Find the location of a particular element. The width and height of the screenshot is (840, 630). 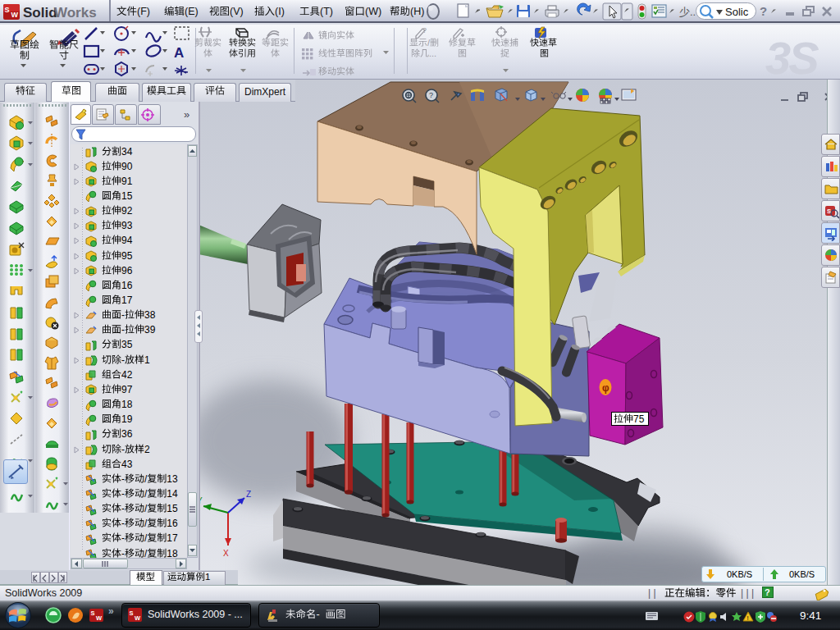

svg-text: 13 is located at coordinates (172, 479).